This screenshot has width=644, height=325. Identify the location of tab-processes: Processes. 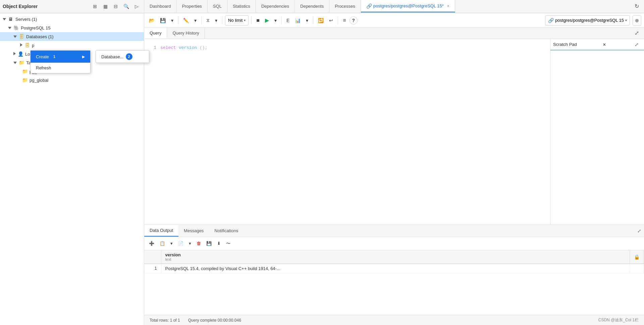
(345, 6).